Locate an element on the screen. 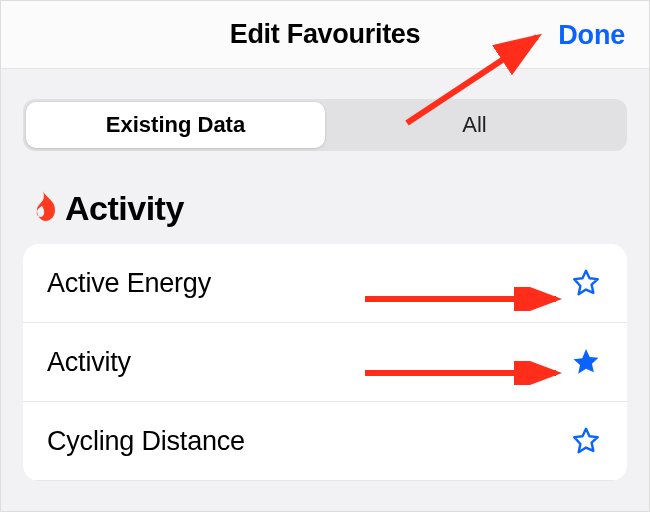 Image resolution: width=650 pixels, height=512 pixels. section-title: Activity is located at coordinates (124, 208).